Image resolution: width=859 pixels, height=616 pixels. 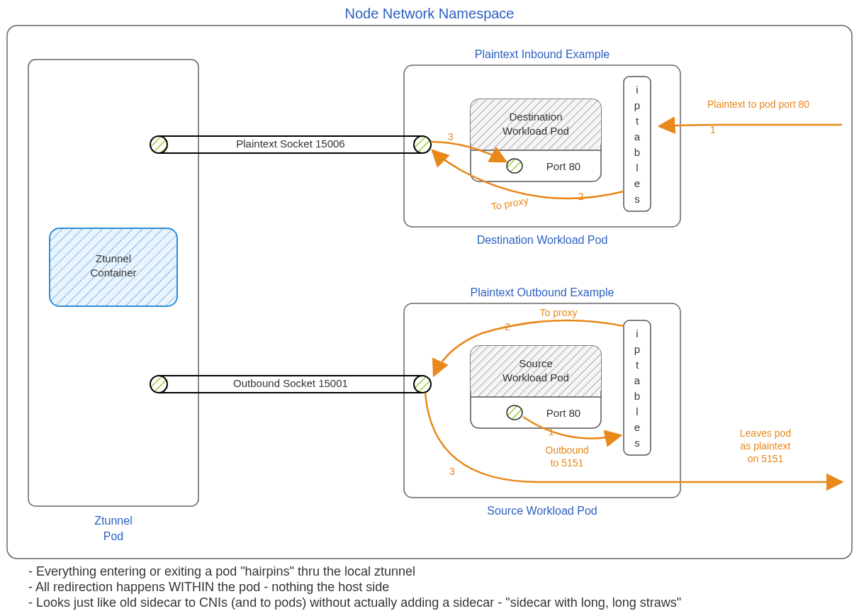 What do you see at coordinates (430, 13) in the screenshot?
I see `namespace-title: Node Network Namespace` at bounding box center [430, 13].